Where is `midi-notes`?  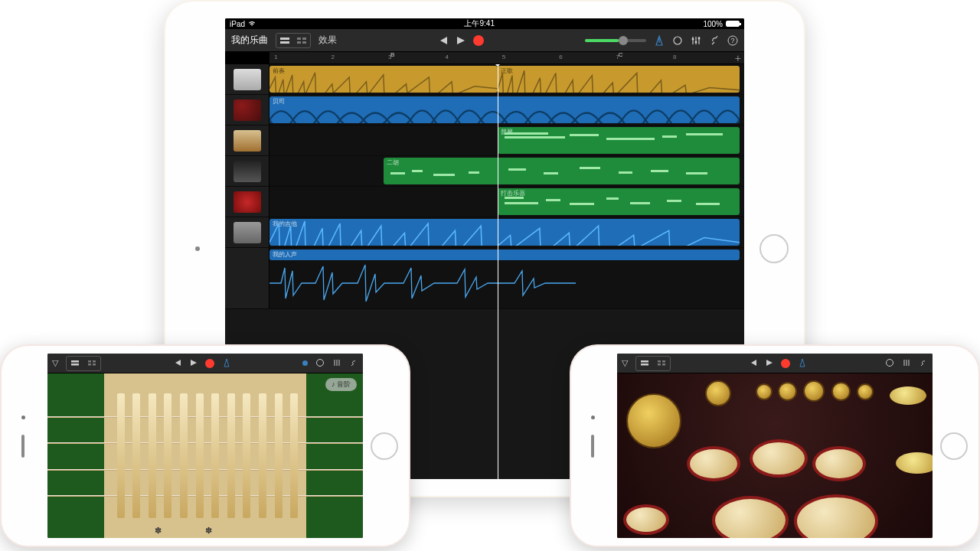 midi-notes is located at coordinates (562, 171).